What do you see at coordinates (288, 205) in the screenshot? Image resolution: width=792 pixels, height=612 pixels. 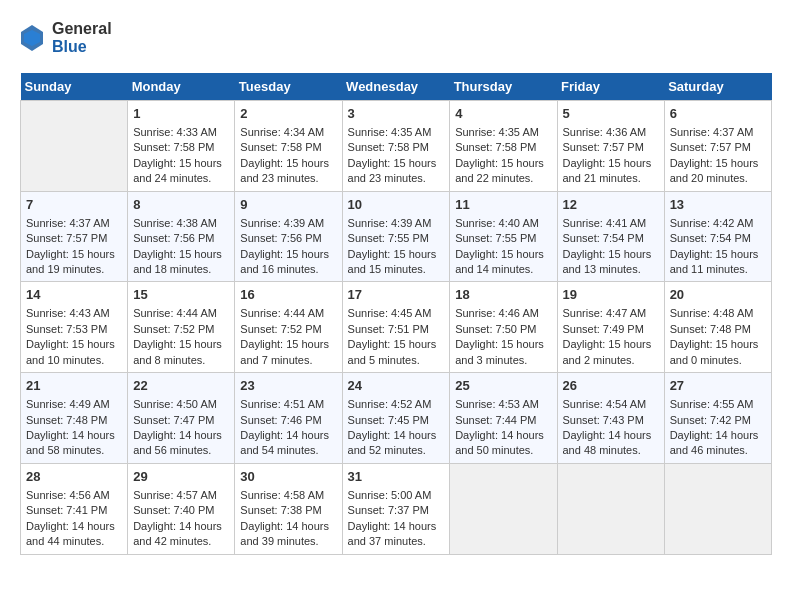 I see `day-number: 9` at bounding box center [288, 205].